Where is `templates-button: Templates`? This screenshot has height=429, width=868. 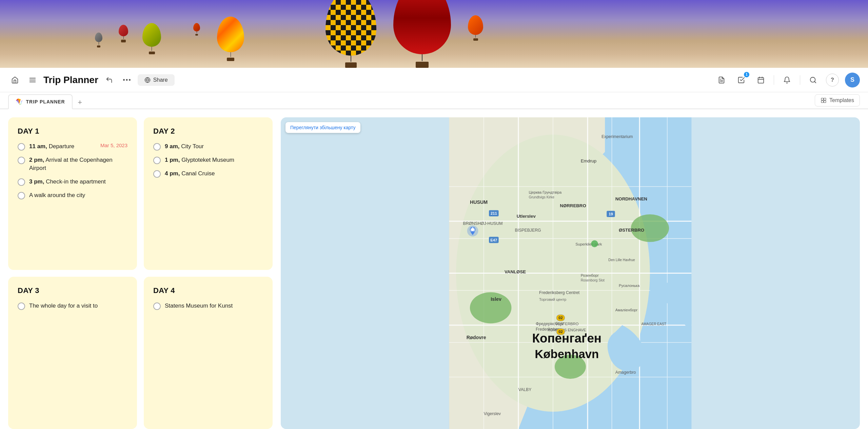 templates-button: Templates is located at coordinates (837, 100).